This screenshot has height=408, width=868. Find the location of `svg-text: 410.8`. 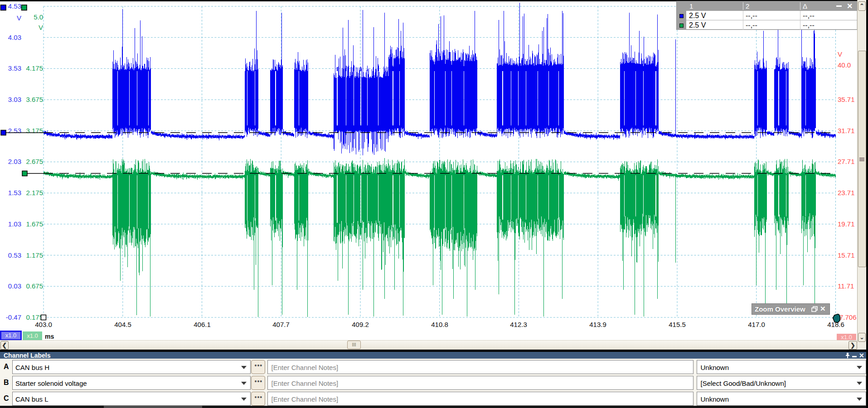

svg-text: 410.8 is located at coordinates (440, 324).